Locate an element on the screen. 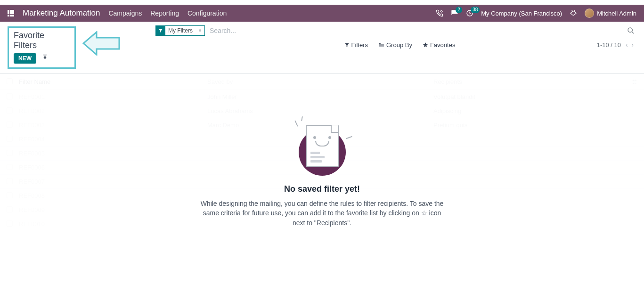 The width and height of the screenshot is (644, 285). groupby-dropdown: Group By is located at coordinates (395, 45).